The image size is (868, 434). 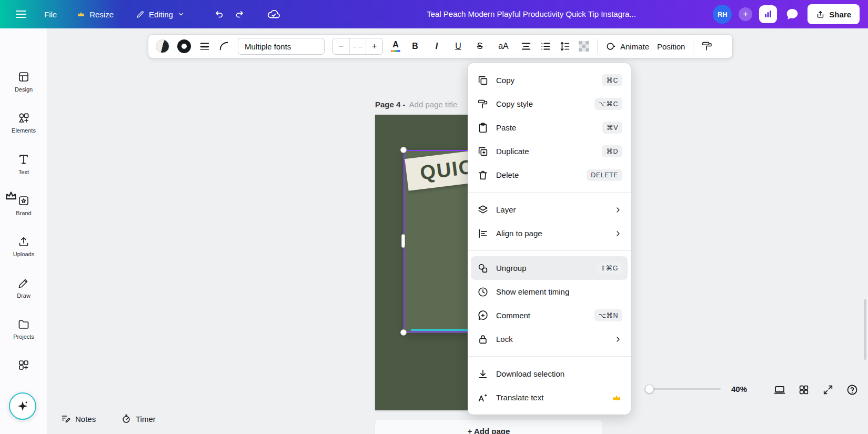 What do you see at coordinates (739, 389) in the screenshot?
I see `zoom-level: 40%` at bounding box center [739, 389].